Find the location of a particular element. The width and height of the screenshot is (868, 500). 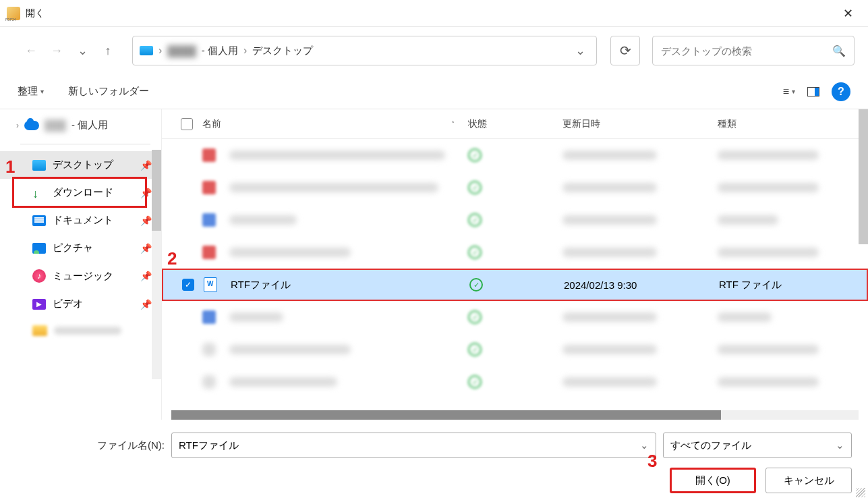

cloud-icon is located at coordinates (32, 126).